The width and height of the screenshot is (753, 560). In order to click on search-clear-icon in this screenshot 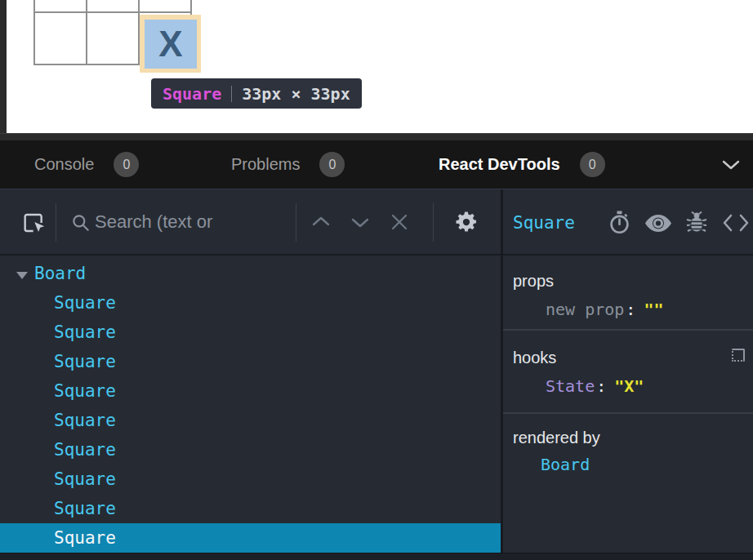, I will do `click(399, 222)`.